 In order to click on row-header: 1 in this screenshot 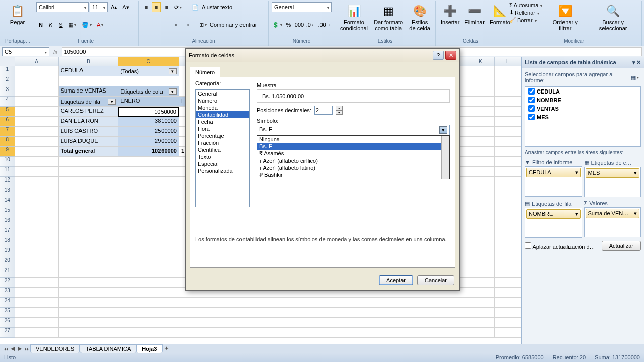, I will do `click(8, 71)`.